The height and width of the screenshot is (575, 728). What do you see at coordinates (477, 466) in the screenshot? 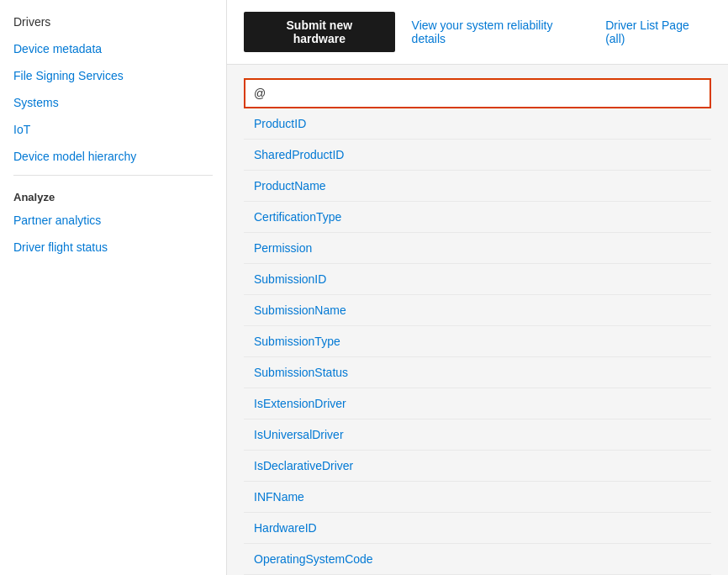
I see `list-item: IsDeclarativeDriver` at bounding box center [477, 466].